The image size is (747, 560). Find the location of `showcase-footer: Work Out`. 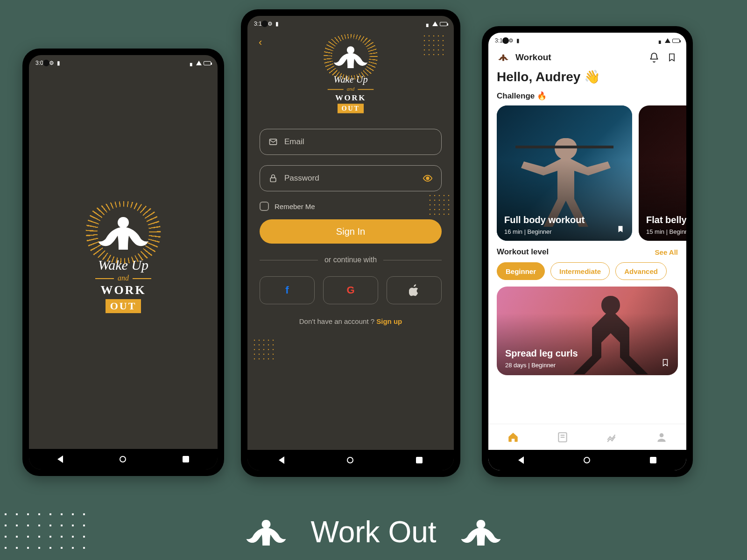

showcase-footer: Work Out is located at coordinates (374, 532).